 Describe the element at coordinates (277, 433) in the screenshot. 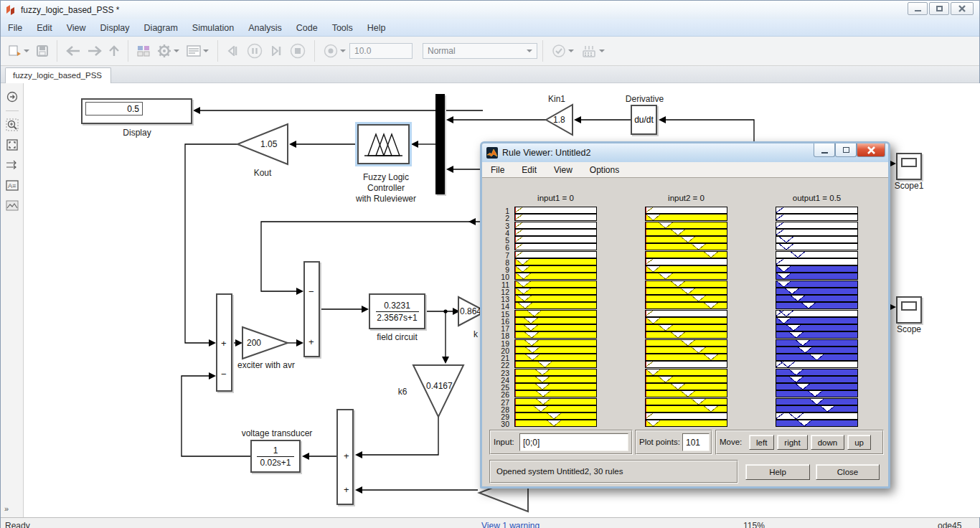

I see `voltage-transducer-label: voltage transducer` at that location.